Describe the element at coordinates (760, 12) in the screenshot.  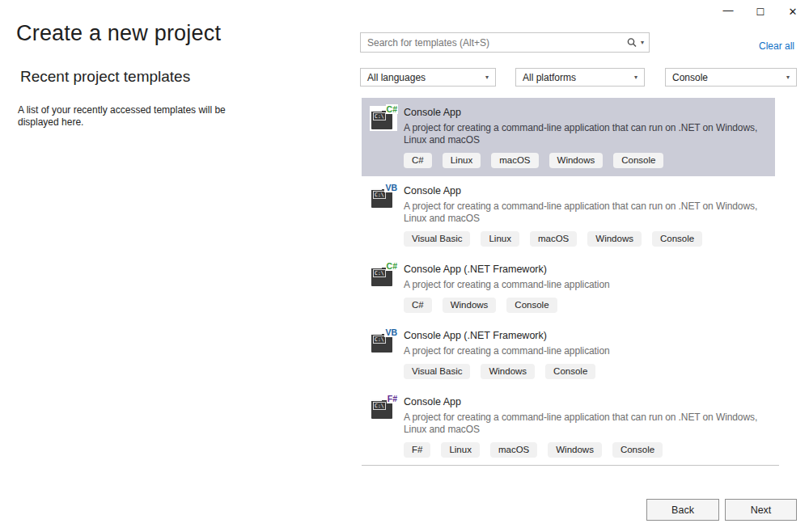
I see `maximize-icon: ☐` at that location.